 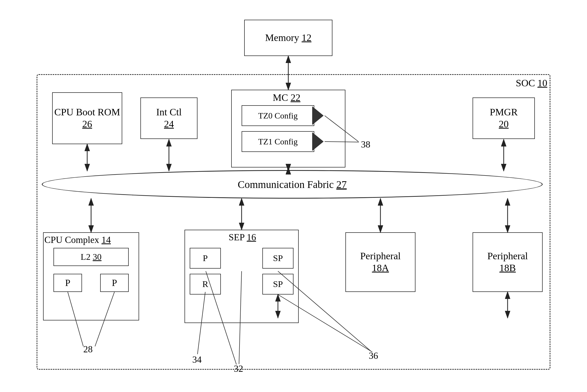 I want to click on sep-r-box: R, so click(x=205, y=284).